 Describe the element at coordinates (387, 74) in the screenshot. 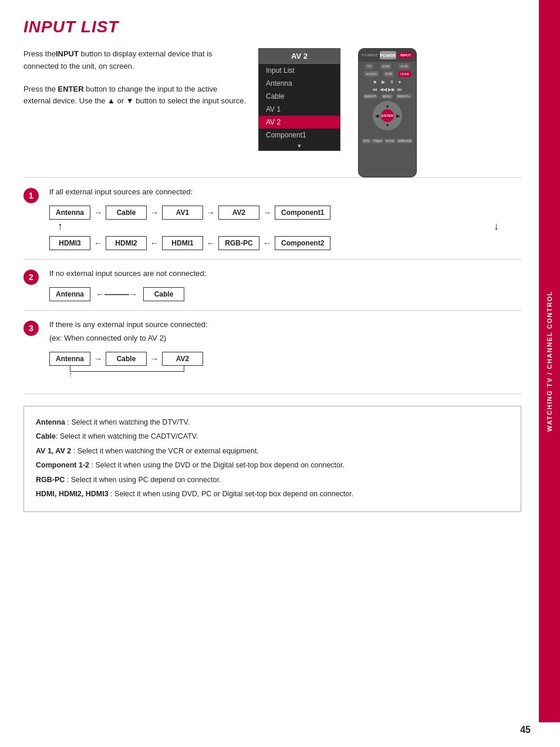

I see `remote-mode2-row: AUDIO STB HDMI` at that location.